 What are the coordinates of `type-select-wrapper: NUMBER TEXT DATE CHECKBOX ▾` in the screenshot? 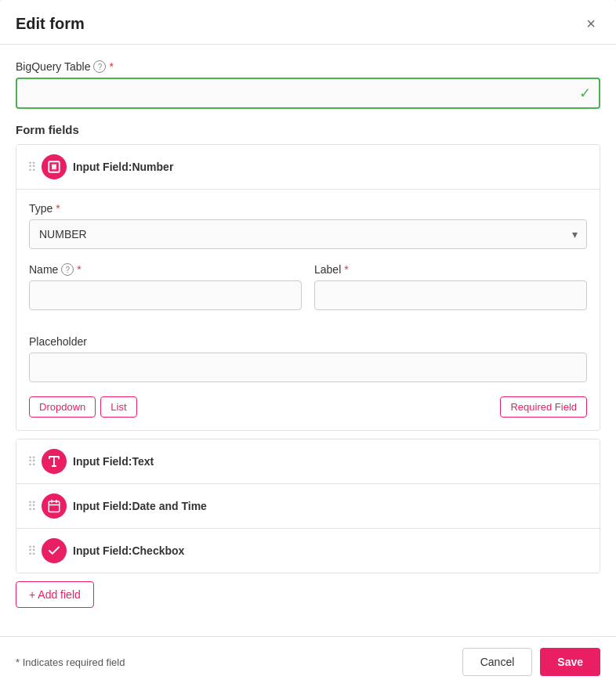 It's located at (308, 234).